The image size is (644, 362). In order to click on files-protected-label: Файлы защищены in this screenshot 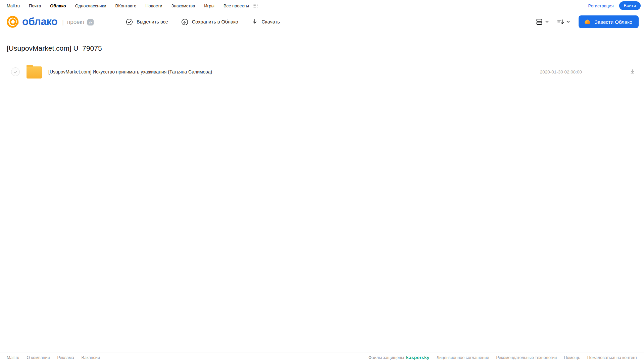, I will do `click(386, 358)`.